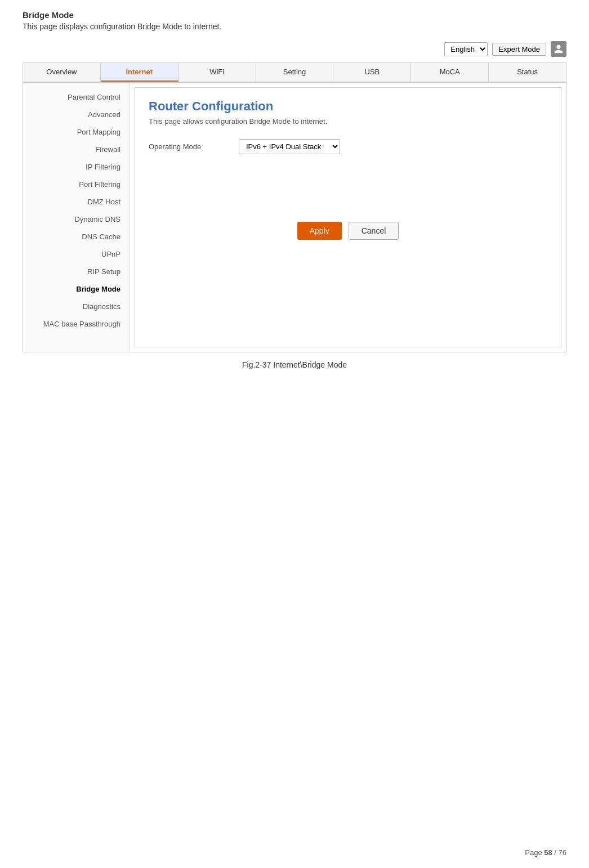 Image resolution: width=589 pixels, height=868 pixels. Describe the element at coordinates (62, 72) in the screenshot. I see `tab-overview: Overview` at that location.